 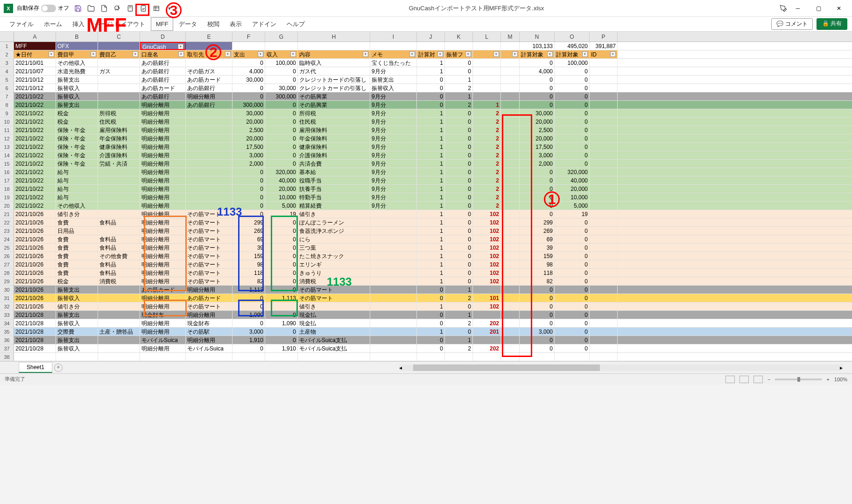 What do you see at coordinates (537, 138) in the screenshot?
I see `cell: 20,000` at bounding box center [537, 138].